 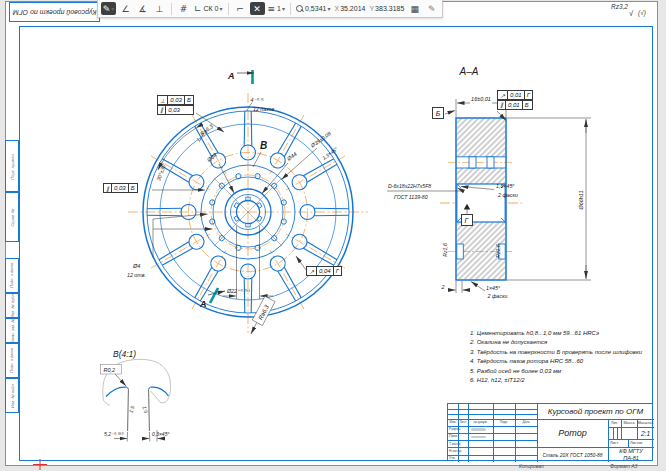 What do you see at coordinates (481, 99) in the screenshot?
I see `dim-width: 16±0,01` at bounding box center [481, 99].